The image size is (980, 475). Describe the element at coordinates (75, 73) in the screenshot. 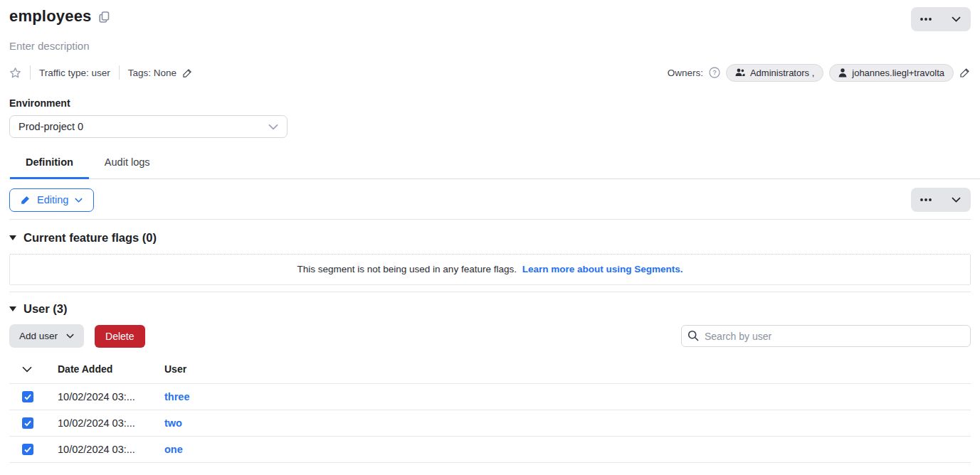

I see `traffic-type-label: Traffic type: user` at that location.